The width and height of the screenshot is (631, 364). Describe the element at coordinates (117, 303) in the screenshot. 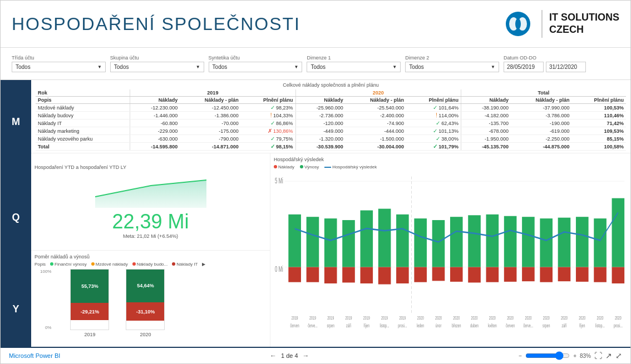

I see `ratio-bars: 55,73% -29,21% 2019 54,64% -31,10%` at that location.